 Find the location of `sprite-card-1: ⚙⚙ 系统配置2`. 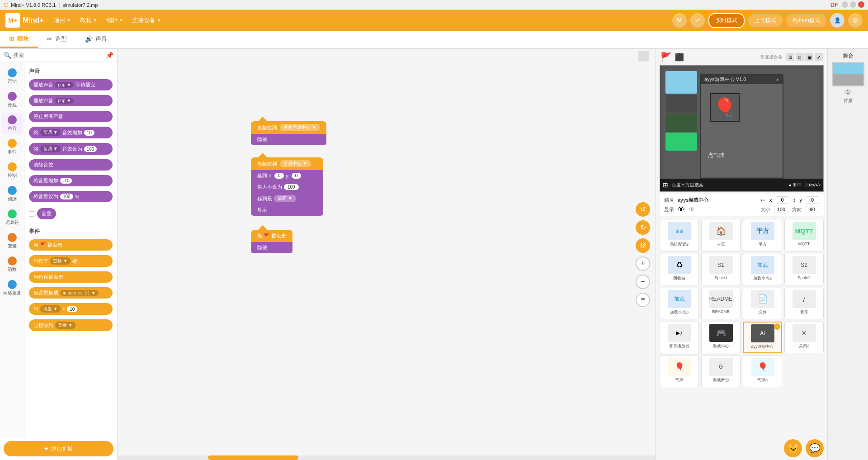

sprite-card-1: ⚙⚙ 系统配置2 is located at coordinates (679, 236).